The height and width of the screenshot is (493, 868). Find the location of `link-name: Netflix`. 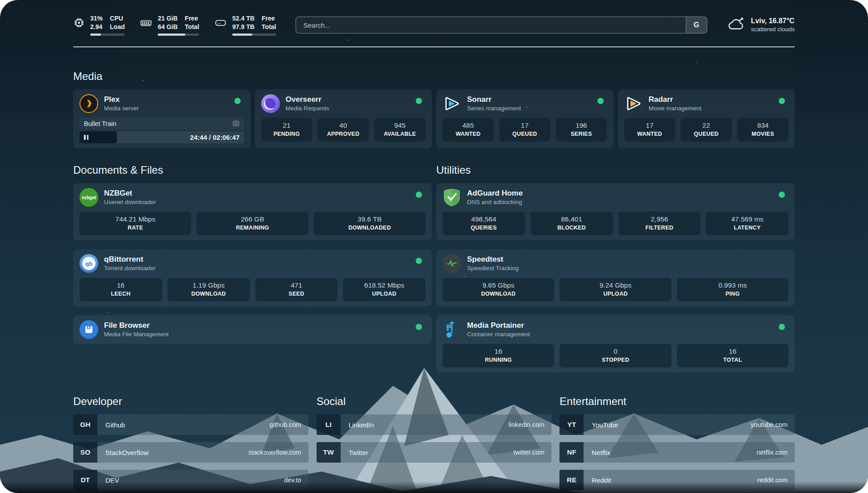

link-name: Netflix is located at coordinates (597, 452).